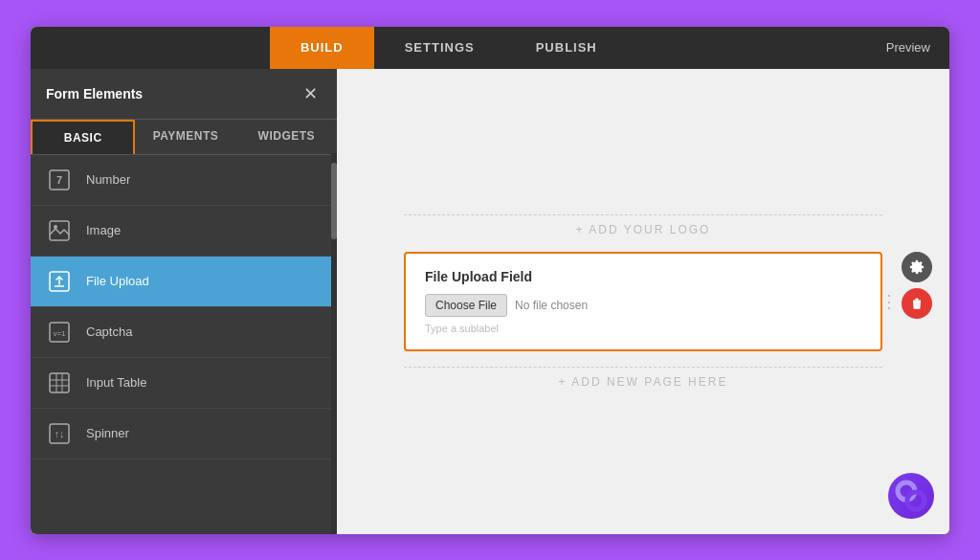 Image resolution: width=980 pixels, height=560 pixels. I want to click on file-upload-widget: File Upload Field Choose File No file ch…, so click(643, 302).